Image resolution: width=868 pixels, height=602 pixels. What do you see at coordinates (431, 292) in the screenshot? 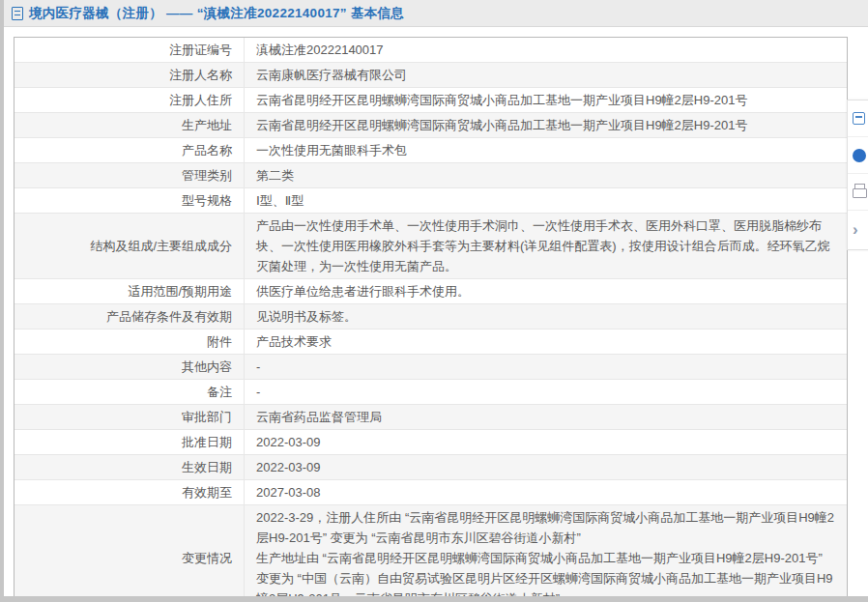
I see `table-row: 适用范围/预期用途供医疗单位给患者进行眼科手术使用。` at bounding box center [431, 292].